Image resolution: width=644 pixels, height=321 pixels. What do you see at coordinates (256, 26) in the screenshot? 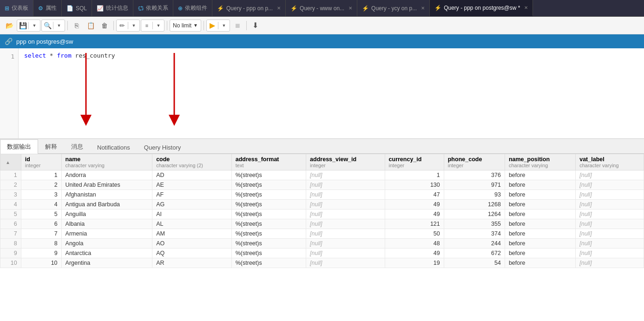
I see `download-button: ⬇` at bounding box center [256, 26].